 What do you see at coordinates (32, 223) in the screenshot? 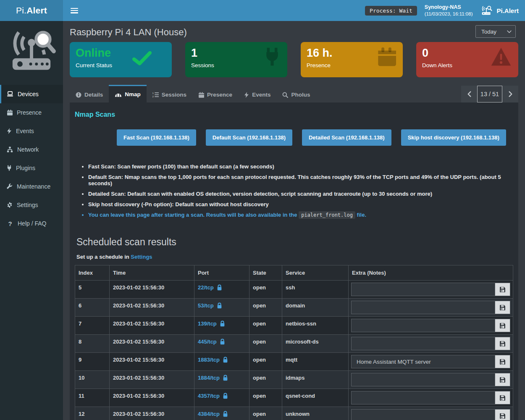
I see `sidebar-item-help-faq: ?Help / FAQ` at bounding box center [32, 223].